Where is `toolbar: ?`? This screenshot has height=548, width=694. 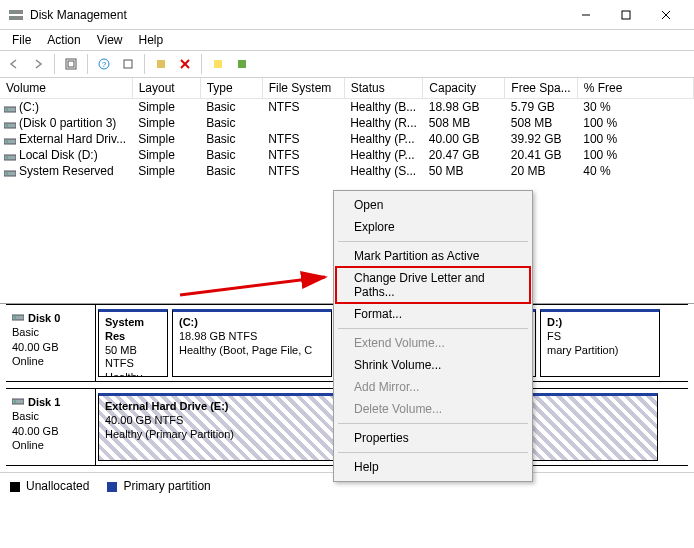 toolbar: ? is located at coordinates (347, 64).